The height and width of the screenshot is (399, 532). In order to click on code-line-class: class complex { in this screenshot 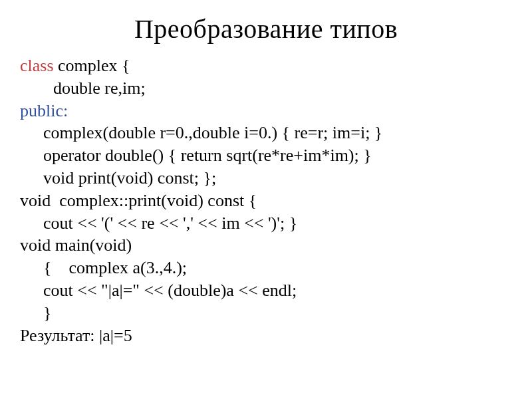, I will do `click(266, 66)`.